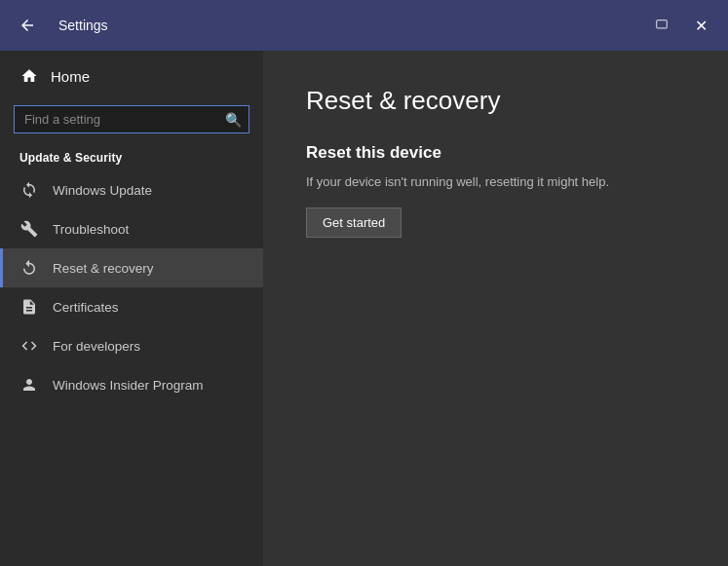 This screenshot has width=728, height=566. I want to click on get-started-button: Get started, so click(354, 222).